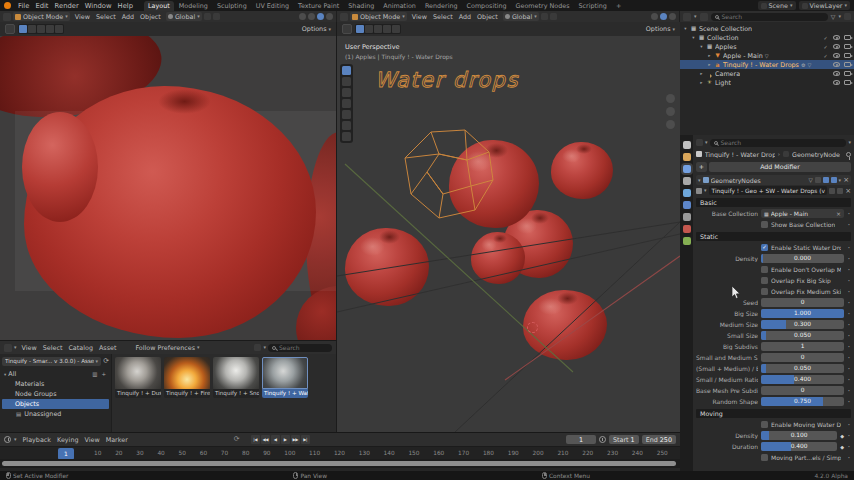  What do you see at coordinates (56, 404) in the screenshot?
I see `catalog-objects: Objects` at bounding box center [56, 404].